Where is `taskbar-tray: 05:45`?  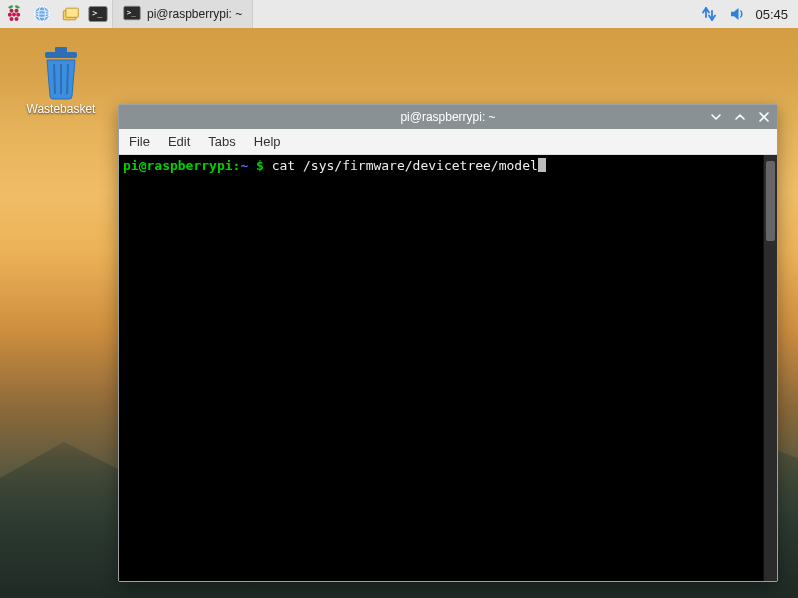 taskbar-tray: 05:45 is located at coordinates (748, 14).